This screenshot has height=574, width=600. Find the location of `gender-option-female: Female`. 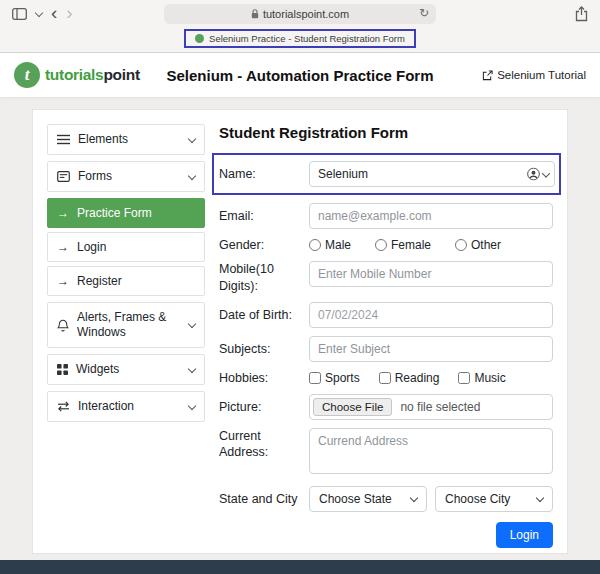

gender-option-female: Female is located at coordinates (403, 245).